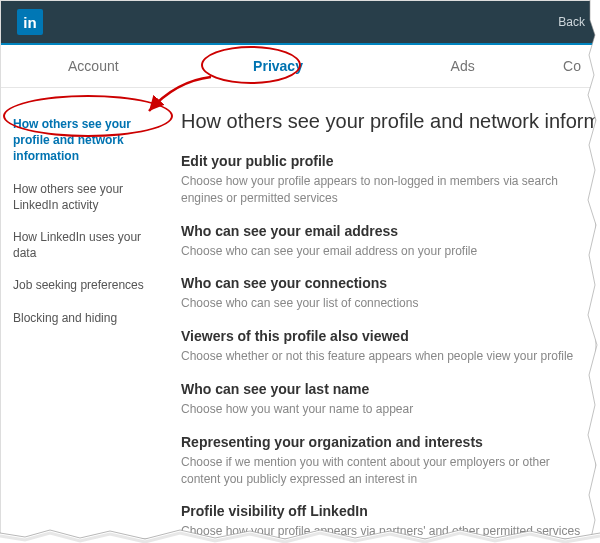 This screenshot has width=600, height=543. What do you see at coordinates (383, 400) in the screenshot?
I see `section-last-name: Who can see your last name Choose how yo…` at bounding box center [383, 400].